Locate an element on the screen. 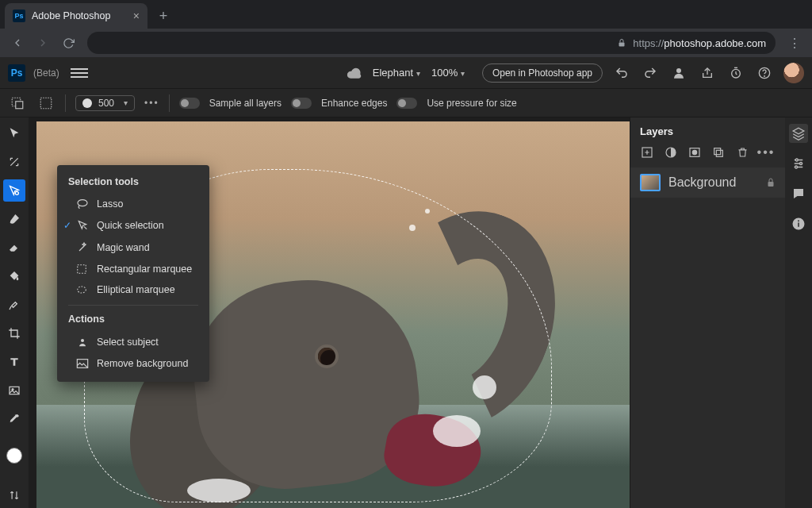  open-in-app-button: Open in Photoshop app is located at coordinates (542, 73).